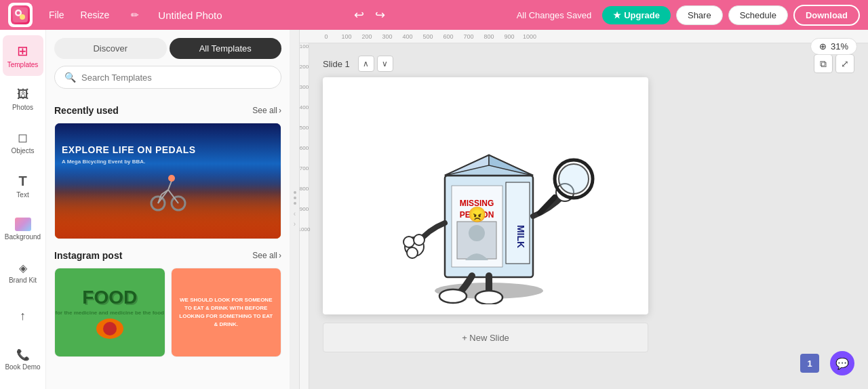 The image size is (868, 389). What do you see at coordinates (555, 15) in the screenshot?
I see `save-status: All Changes Saved` at bounding box center [555, 15].